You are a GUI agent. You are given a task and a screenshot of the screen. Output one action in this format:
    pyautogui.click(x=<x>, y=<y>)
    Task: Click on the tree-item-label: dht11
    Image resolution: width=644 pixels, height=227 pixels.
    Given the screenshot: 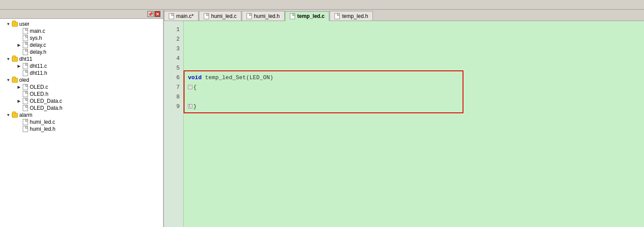 What is the action you would take?
    pyautogui.click(x=26, y=59)
    